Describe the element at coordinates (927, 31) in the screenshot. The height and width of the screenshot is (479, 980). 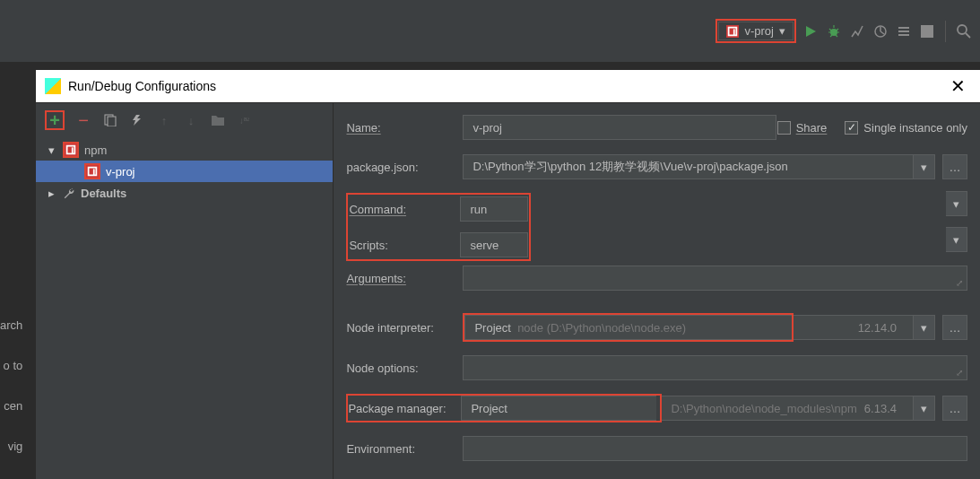
I see `stop-button` at that location.